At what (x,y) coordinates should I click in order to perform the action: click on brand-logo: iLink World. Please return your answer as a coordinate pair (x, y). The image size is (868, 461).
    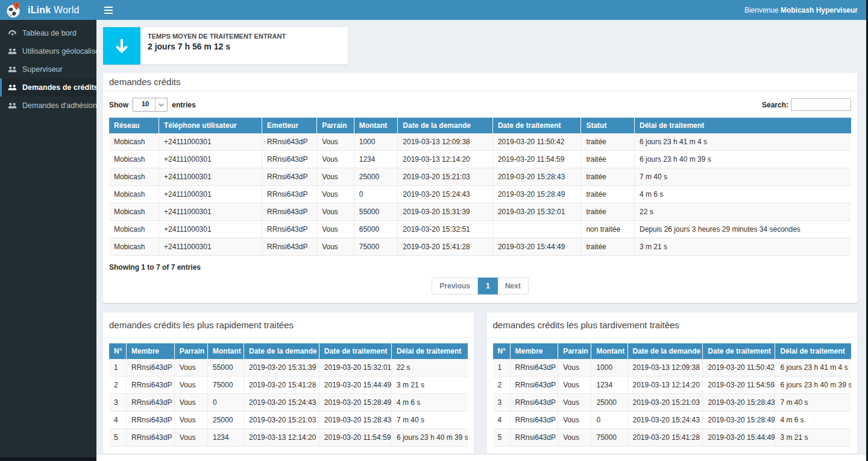
    Looking at the image, I should click on (48, 10).